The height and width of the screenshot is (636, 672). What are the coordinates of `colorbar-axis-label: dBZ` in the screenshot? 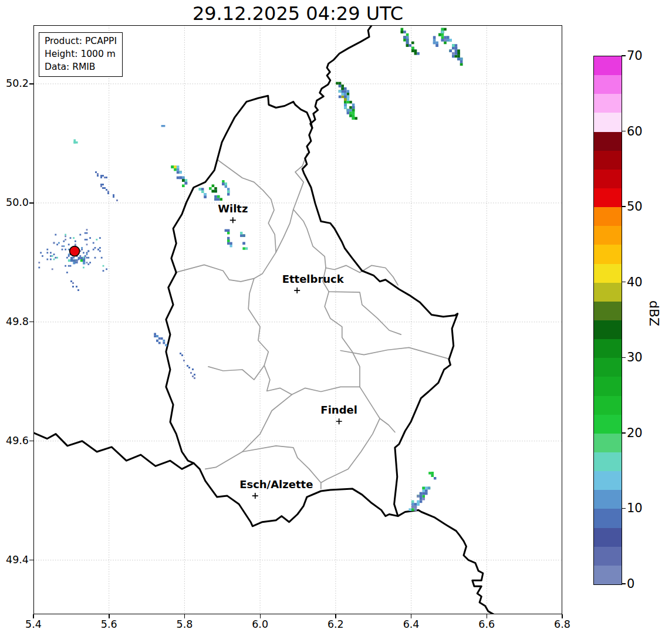 It's located at (654, 313).